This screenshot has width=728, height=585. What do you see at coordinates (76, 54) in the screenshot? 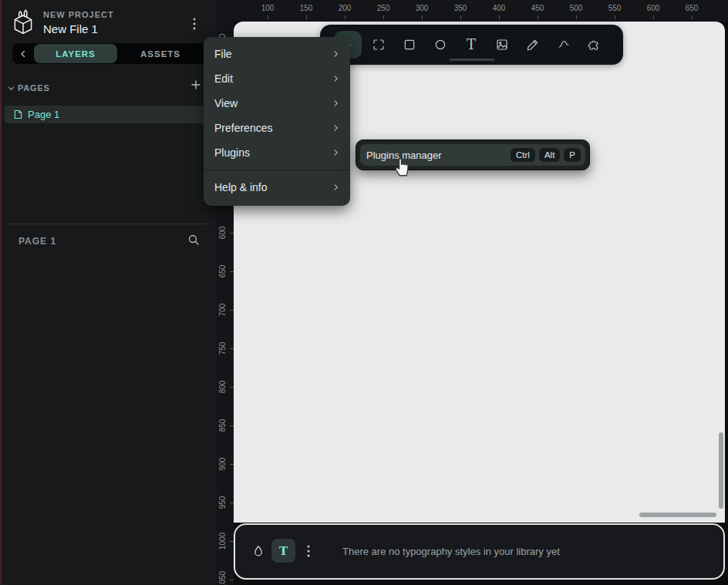
I see `tab-layers: LAYERS` at bounding box center [76, 54].